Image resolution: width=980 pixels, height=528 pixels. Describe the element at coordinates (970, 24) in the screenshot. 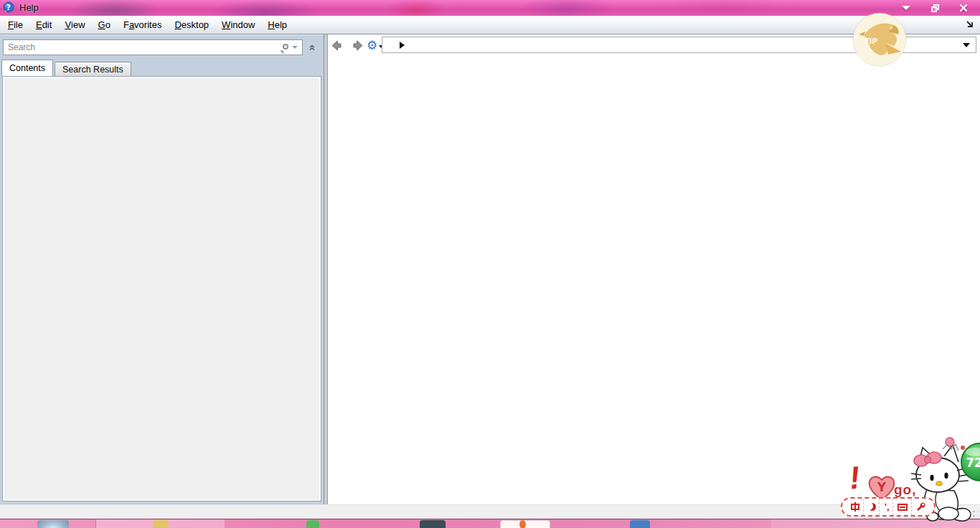

I see `detach-arrow-icon` at that location.